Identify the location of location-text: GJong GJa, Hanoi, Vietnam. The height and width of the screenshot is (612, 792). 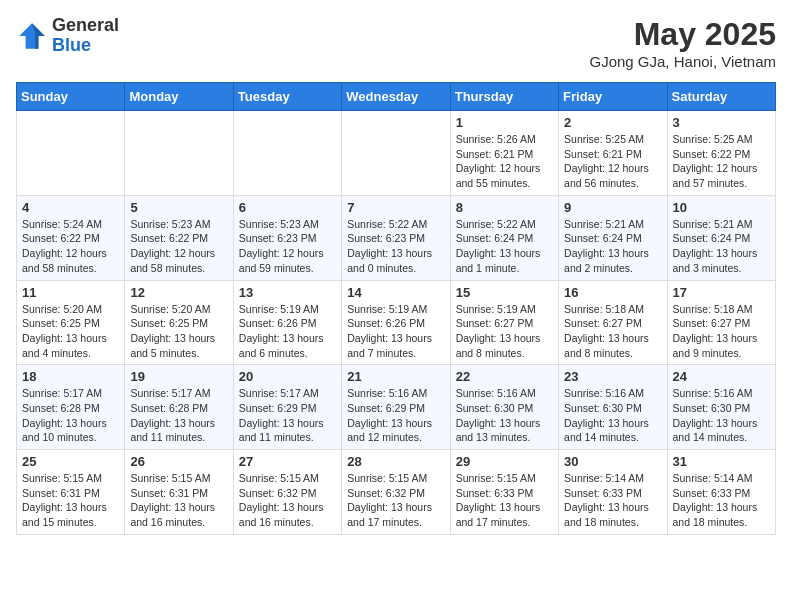
(684, 62).